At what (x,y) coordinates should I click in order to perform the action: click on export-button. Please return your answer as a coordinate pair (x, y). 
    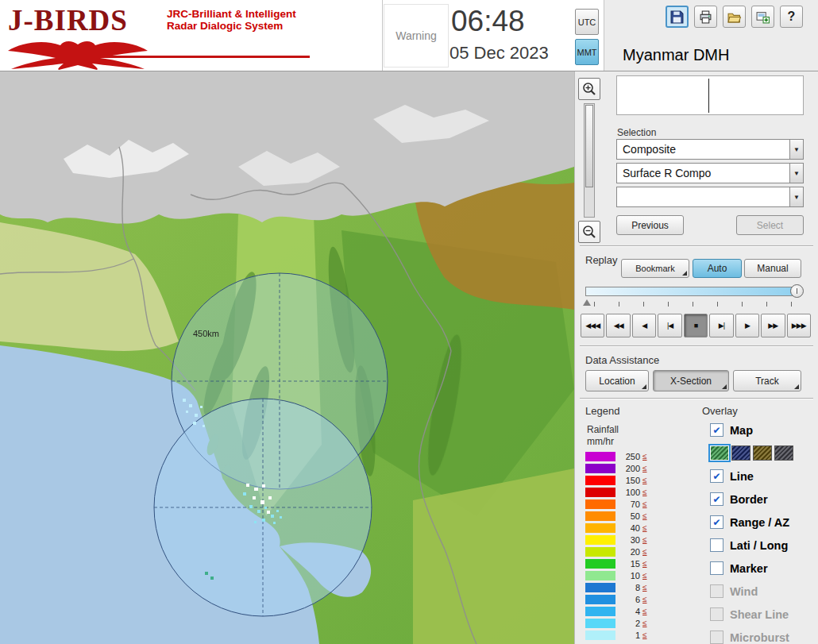
    Looking at the image, I should click on (762, 17).